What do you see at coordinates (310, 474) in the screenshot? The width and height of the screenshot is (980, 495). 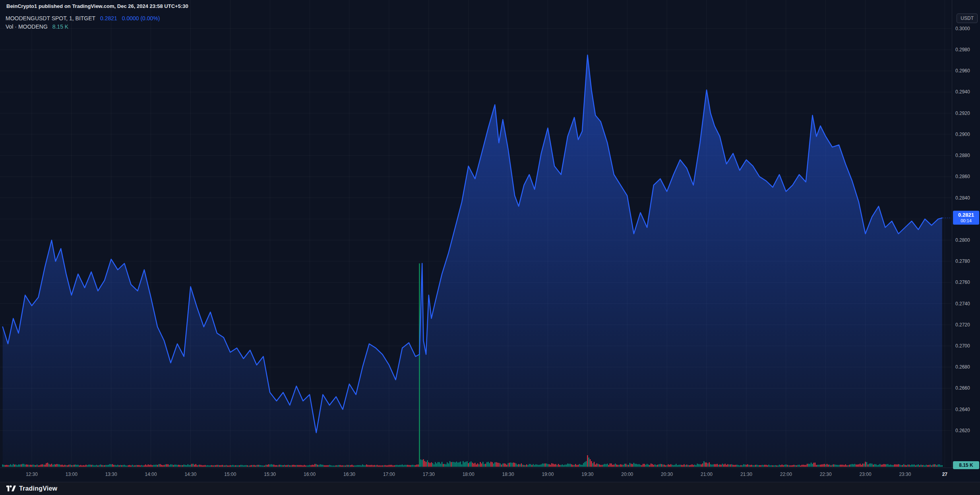 I see `time-tick-label: 16:00` at bounding box center [310, 474].